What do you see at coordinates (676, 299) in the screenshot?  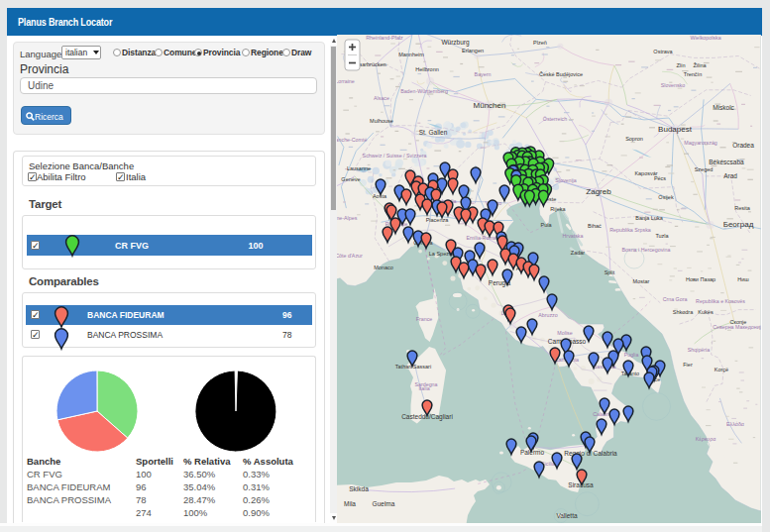 I see `svg-text: Crna Gora` at bounding box center [676, 299].